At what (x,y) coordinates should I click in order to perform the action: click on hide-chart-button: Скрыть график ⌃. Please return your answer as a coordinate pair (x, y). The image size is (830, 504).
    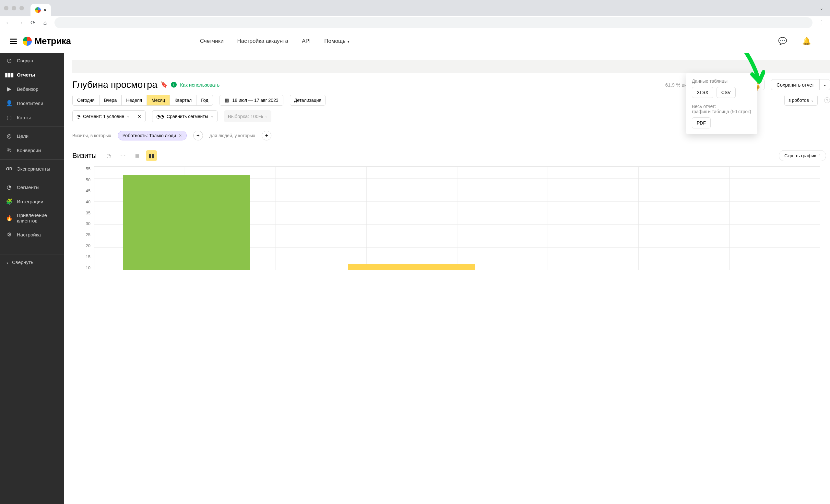
    Looking at the image, I should click on (802, 156).